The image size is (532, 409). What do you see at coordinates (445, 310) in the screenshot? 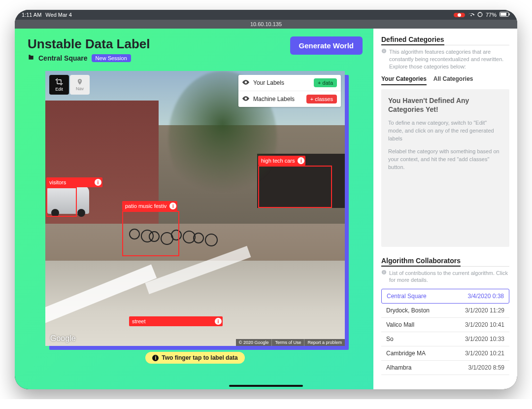
I see `collaborator-row: Drydock, Boston 3/1/2020 11:29` at bounding box center [445, 310].